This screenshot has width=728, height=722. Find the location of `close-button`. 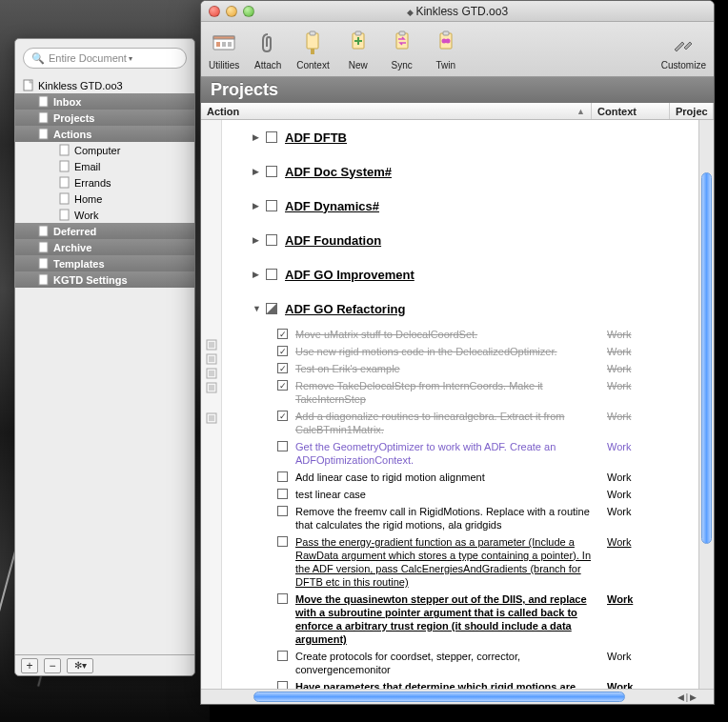

close-button is located at coordinates (214, 11).